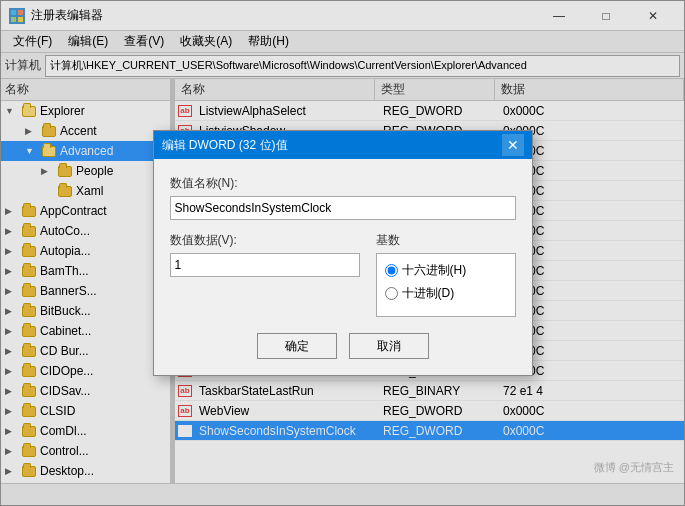 The width and height of the screenshot is (685, 506). I want to click on dialog-name-label: 数值名称(N):, so click(343, 184).